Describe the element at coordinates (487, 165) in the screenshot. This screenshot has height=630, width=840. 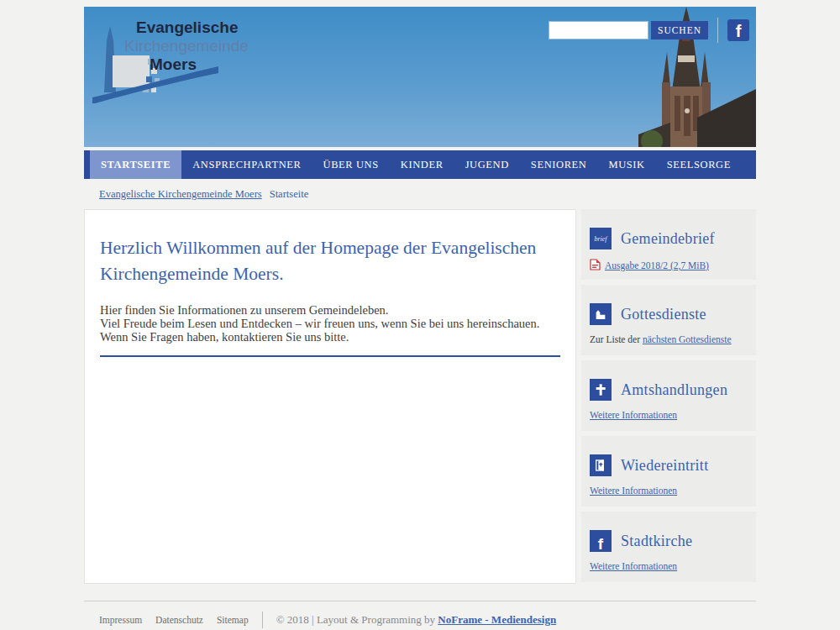
I see `nav-item-jugend: JUGEND` at that location.